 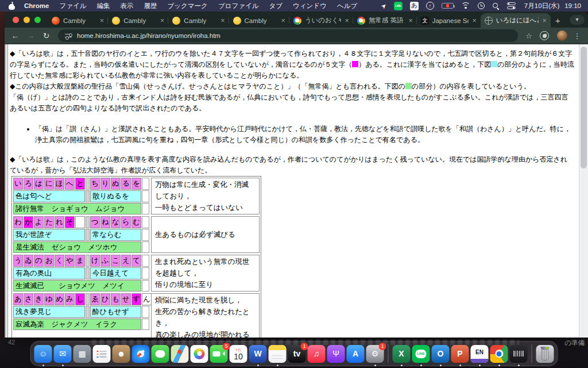 What do you see at coordinates (68, 36) in the screenshot?
I see `site-settings-icon` at bounding box center [68, 36].